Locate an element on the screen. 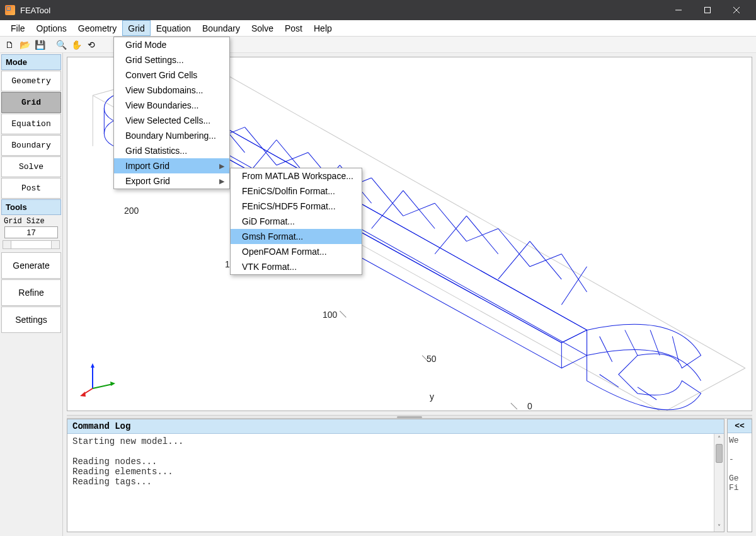 This screenshot has height=536, width=756. grid-size-input is located at coordinates (32, 232).